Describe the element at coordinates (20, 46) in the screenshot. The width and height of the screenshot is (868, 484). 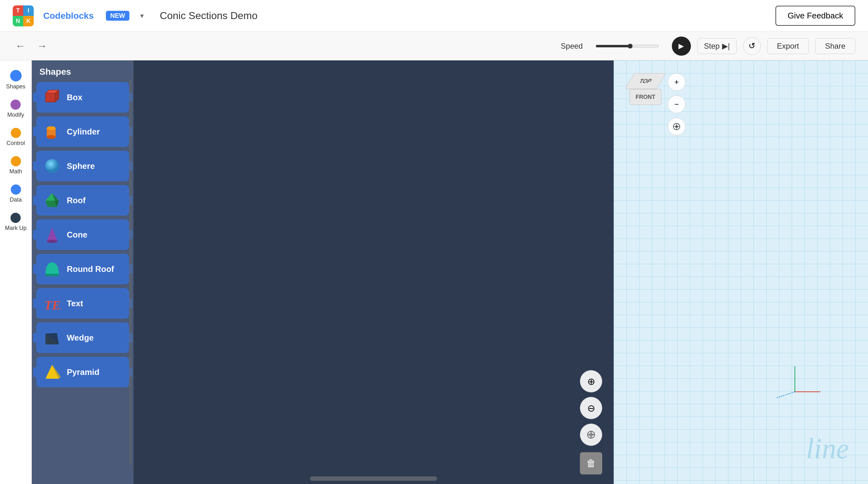
I see `undo-button: ←` at that location.